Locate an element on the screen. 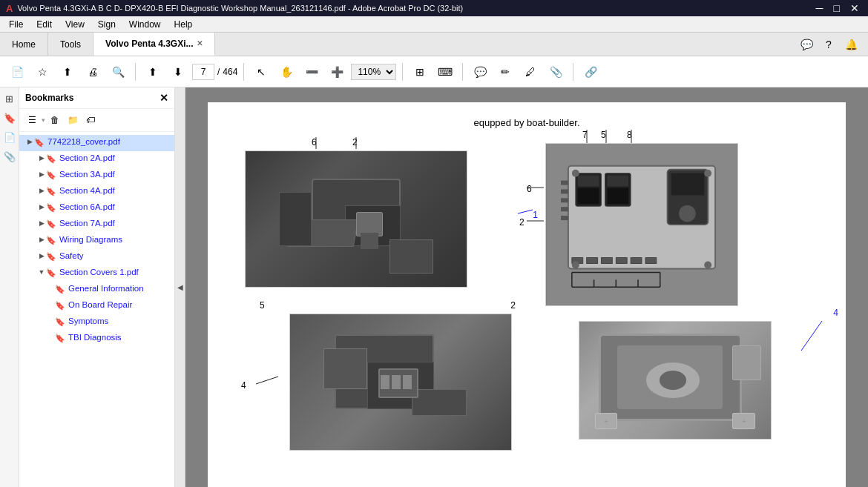  bookmarks-title: Bookmarks is located at coordinates (49, 98).